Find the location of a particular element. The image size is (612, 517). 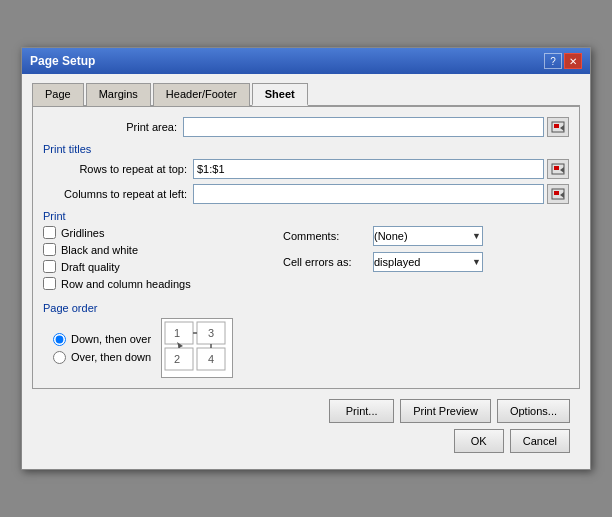

rows-repeat-icon-btn is located at coordinates (558, 169).